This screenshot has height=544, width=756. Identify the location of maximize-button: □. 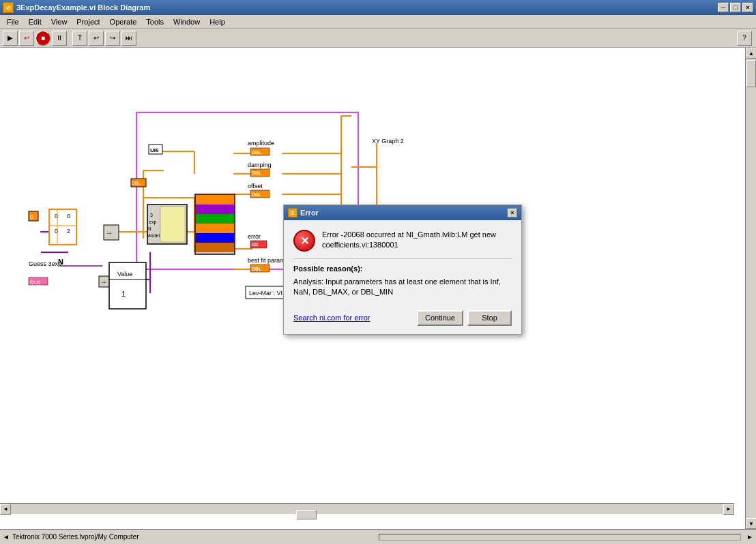
(736, 7).